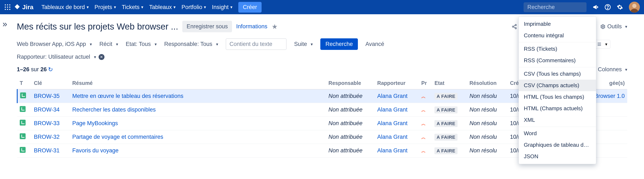 The height and width of the screenshot is (179, 644). What do you see at coordinates (339, 44) in the screenshot?
I see `search-button: Recherche` at bounding box center [339, 44].